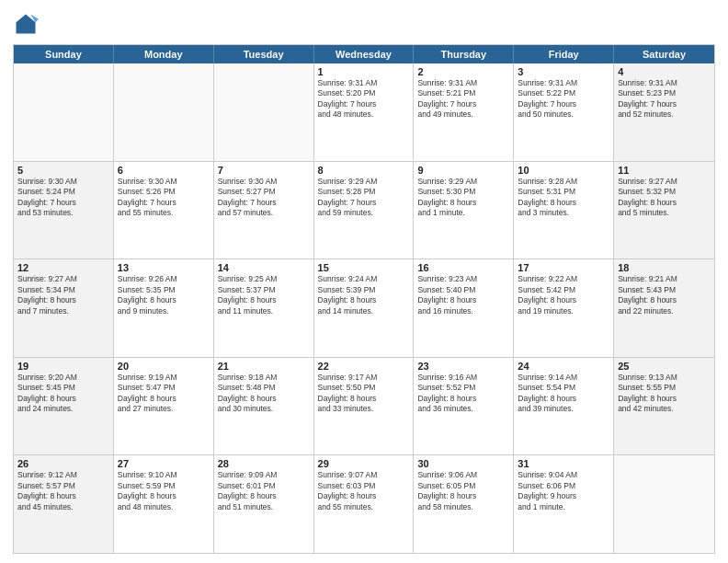 Image resolution: width=728 pixels, height=563 pixels. I want to click on cell-info: Sunrise: 9:10 AM Sunset: 5:59 PM Dayligh…, so click(164, 491).